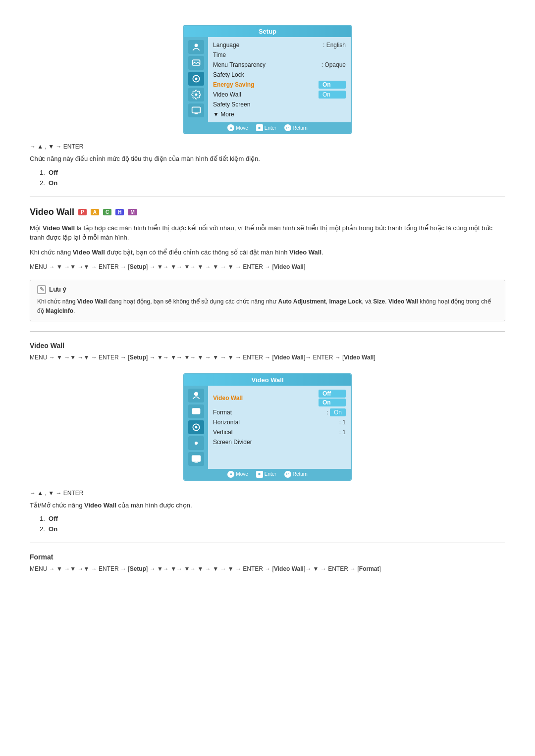 Image resolution: width=535 pixels, height=756 pixels. I want to click on vw-footer-return: ↩ Return, so click(296, 474).